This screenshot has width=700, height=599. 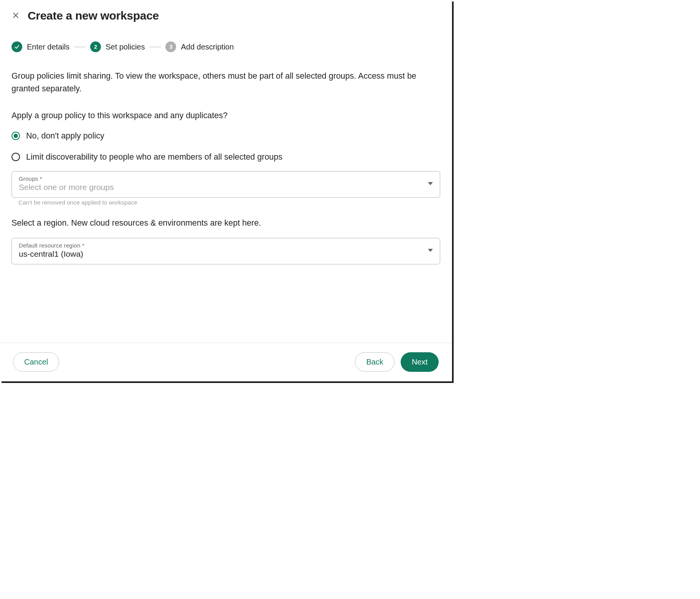 I want to click on close-button, so click(x=16, y=16).